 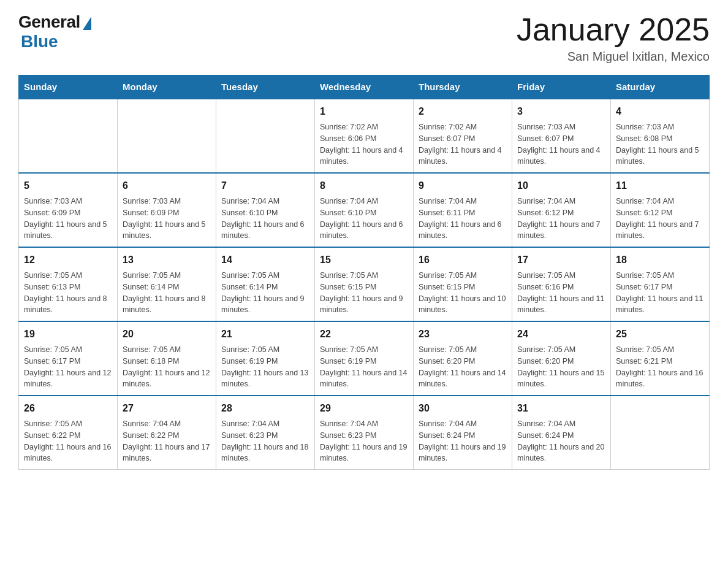 What do you see at coordinates (561, 145) in the screenshot?
I see `day-info: Sunrise: 7:03 AMSunset: 6:07 PMDaylight:…` at bounding box center [561, 145].